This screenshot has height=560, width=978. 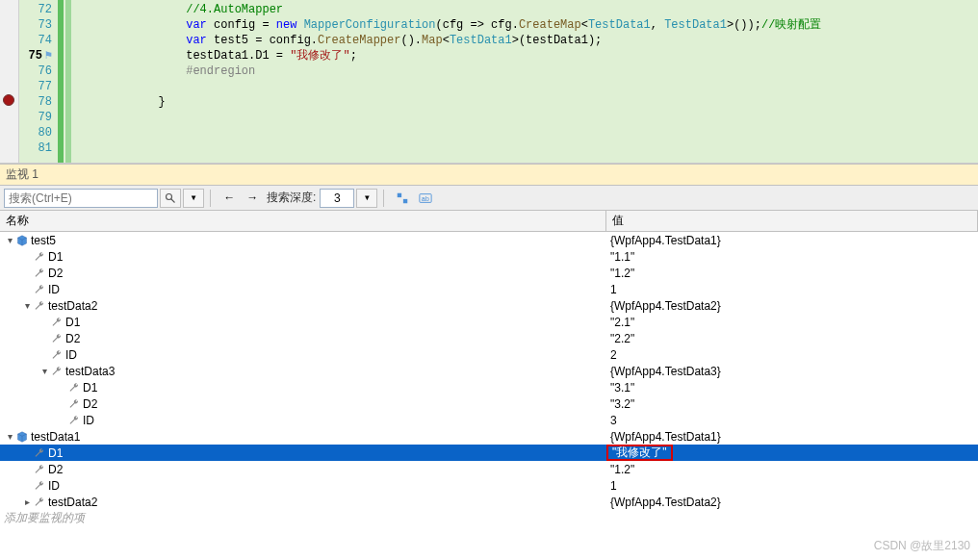 What do you see at coordinates (922, 547) in the screenshot?
I see `watermark: CSDN @故里2130` at bounding box center [922, 547].